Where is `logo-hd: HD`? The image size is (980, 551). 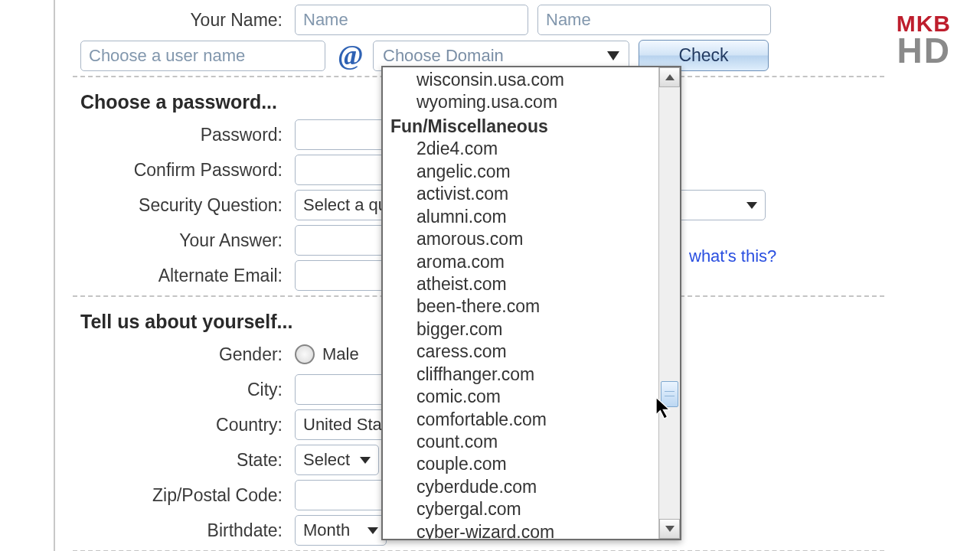 logo-hd: HD is located at coordinates (923, 51).